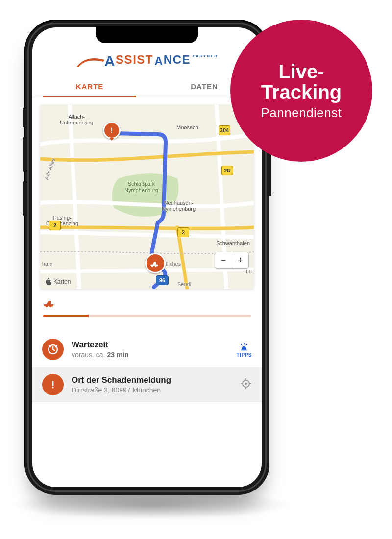 This screenshot has width=392, height=539. Describe the element at coordinates (76, 120) in the screenshot. I see `map-label: Allach-Untermenzing` at that location.